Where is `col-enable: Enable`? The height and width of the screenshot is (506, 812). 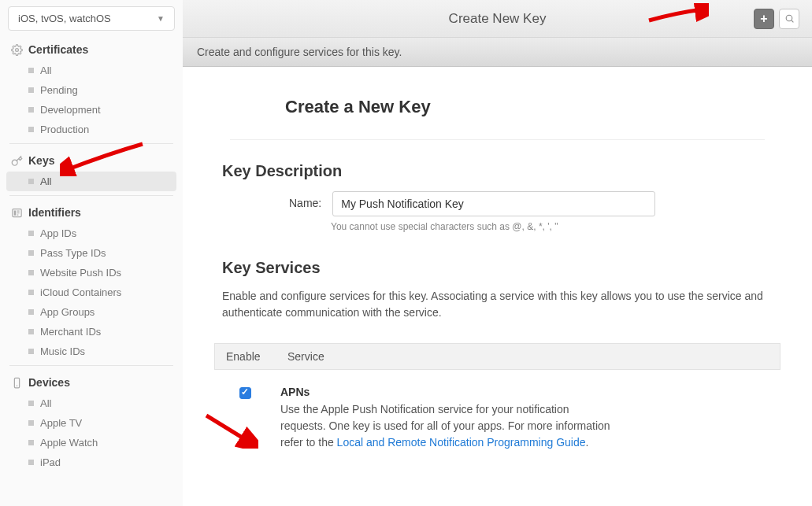 col-enable: Enable is located at coordinates (246, 356).